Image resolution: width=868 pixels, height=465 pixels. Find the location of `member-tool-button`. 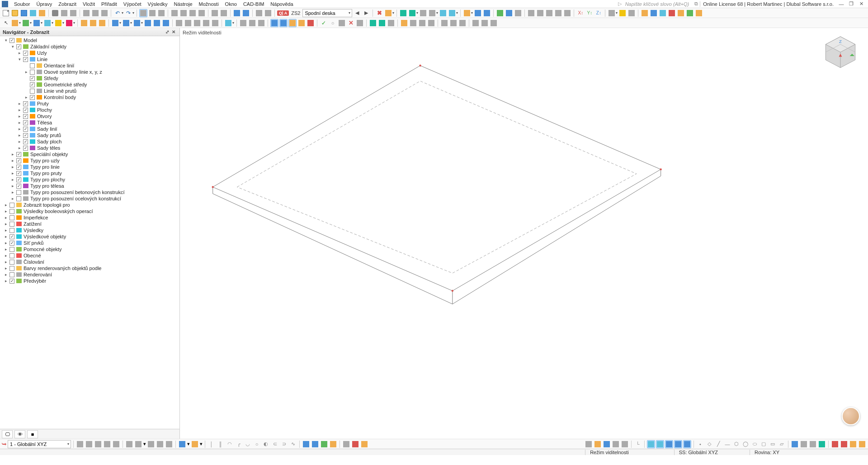

member-tool-button is located at coordinates (37, 23).